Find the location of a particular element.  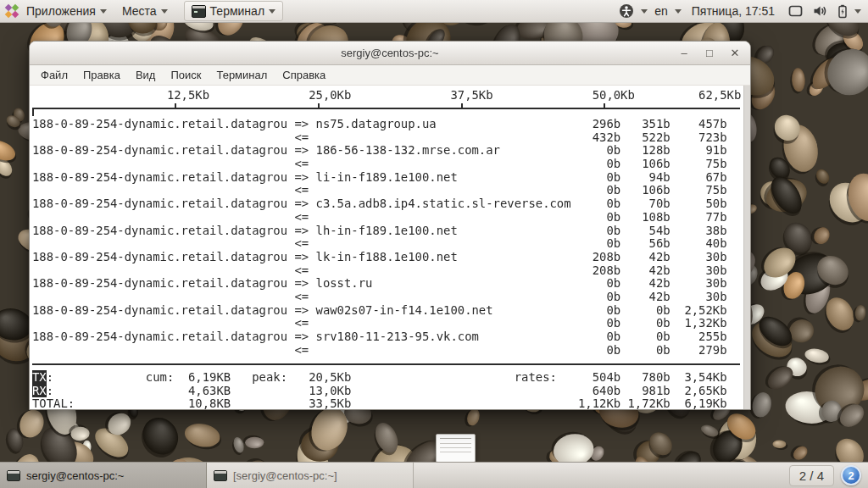

taskbar-window-button: [sergiy@centos-pc:~] is located at coordinates (310, 475).